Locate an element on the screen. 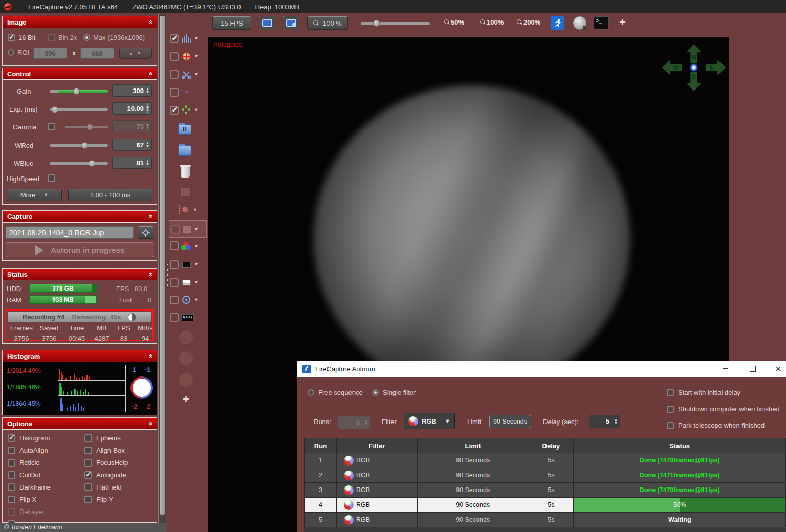 The width and height of the screenshot is (786, 532). option-debayer: Debayer is located at coordinates (46, 512).